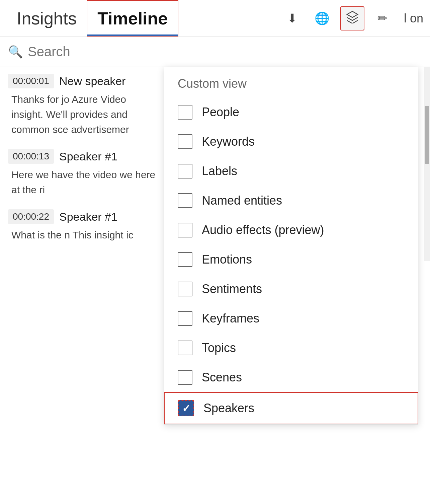  What do you see at coordinates (291, 142) in the screenshot?
I see `dropdown-item-keywords: Keywords` at bounding box center [291, 142].